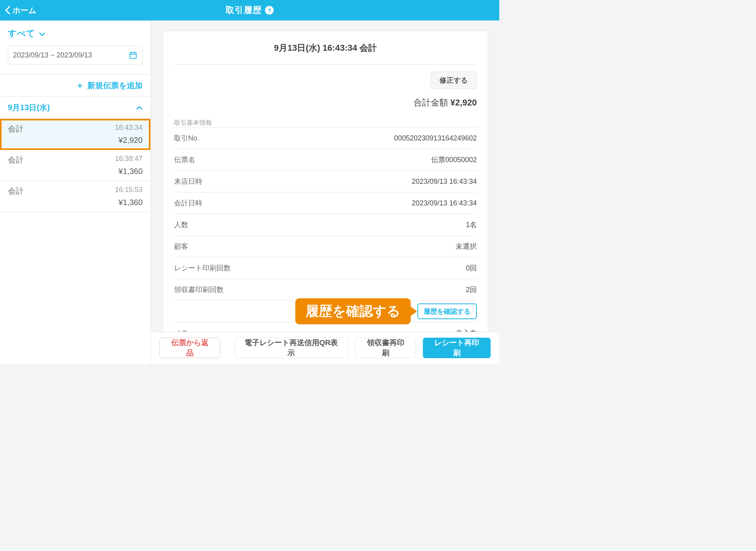  I want to click on v: 1名, so click(471, 225).